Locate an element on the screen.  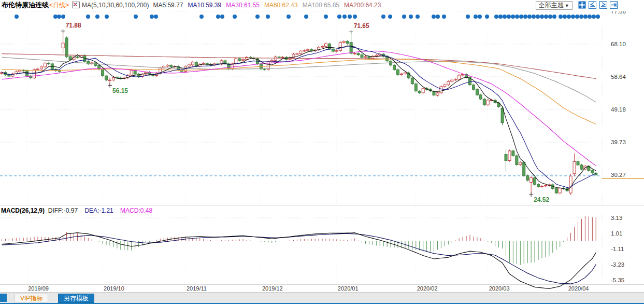
period-label: <日线> is located at coordinates (59, 5).